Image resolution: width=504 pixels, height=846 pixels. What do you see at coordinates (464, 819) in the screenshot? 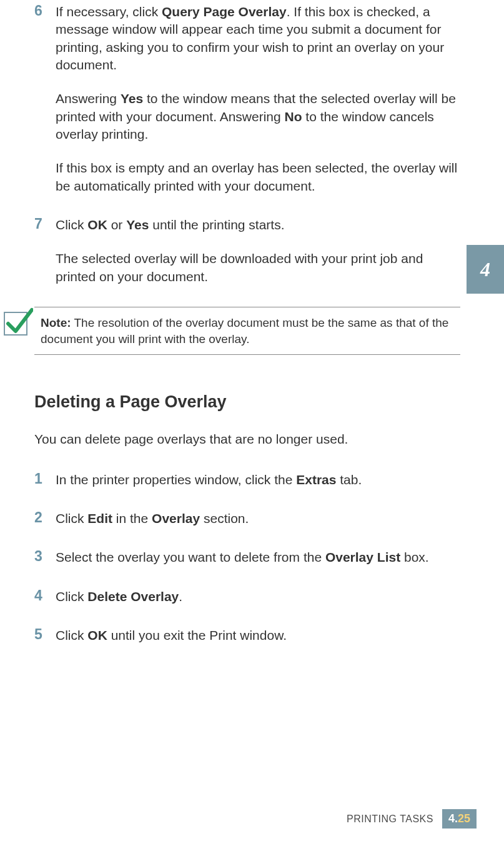
I see `footer-page-number: 25` at bounding box center [464, 819].